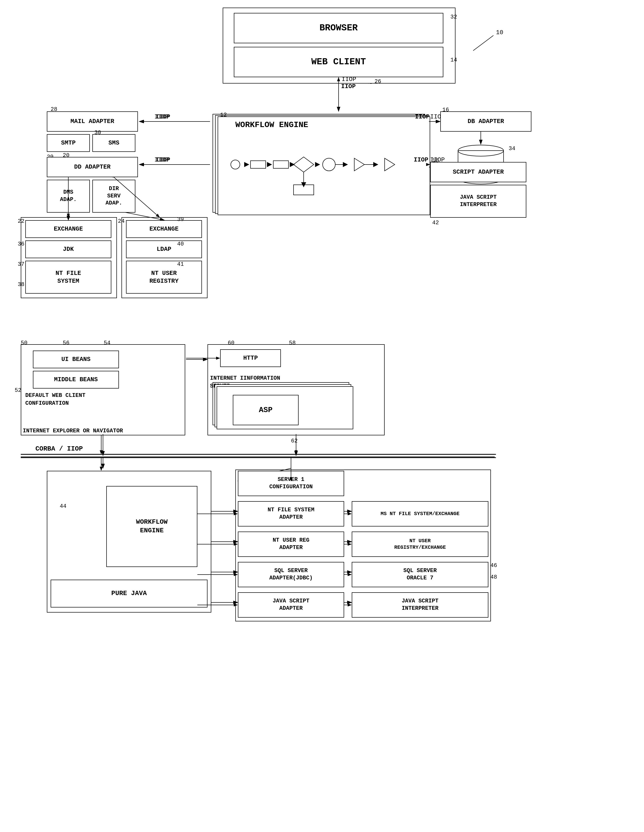  What do you see at coordinates (181, 264) in the screenshot?
I see `ref-41: 41` at bounding box center [181, 264].